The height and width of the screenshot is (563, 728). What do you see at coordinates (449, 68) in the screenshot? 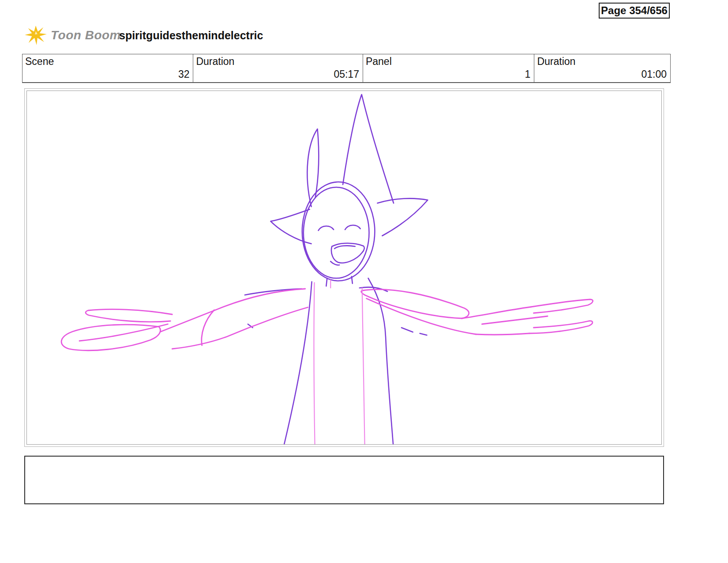
I see `panel-cell: Panel 1` at bounding box center [449, 68].